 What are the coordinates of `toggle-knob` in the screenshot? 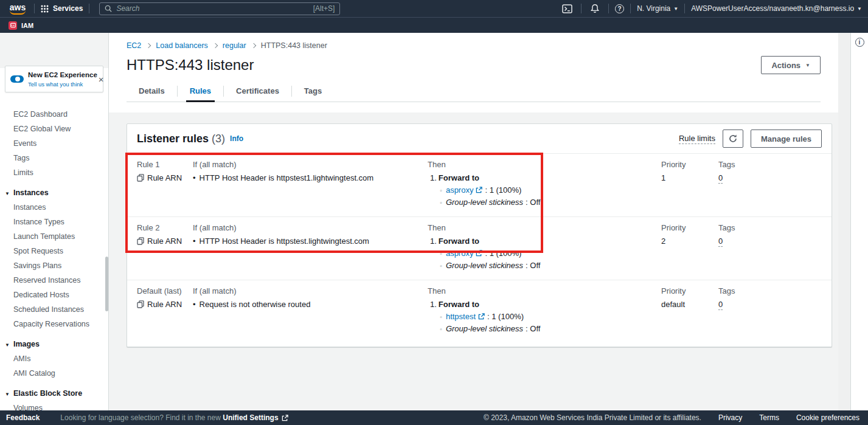 It's located at (18, 79).